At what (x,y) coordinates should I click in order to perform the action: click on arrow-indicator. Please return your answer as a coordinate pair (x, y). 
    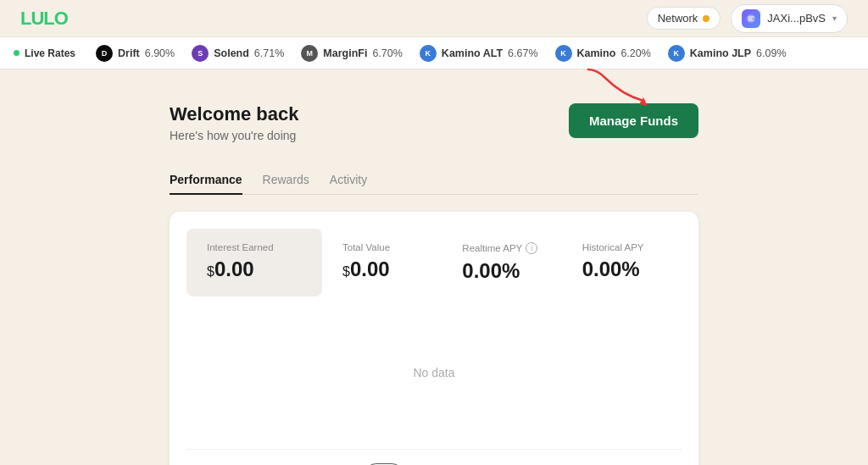
    Looking at the image, I should click on (618, 88).